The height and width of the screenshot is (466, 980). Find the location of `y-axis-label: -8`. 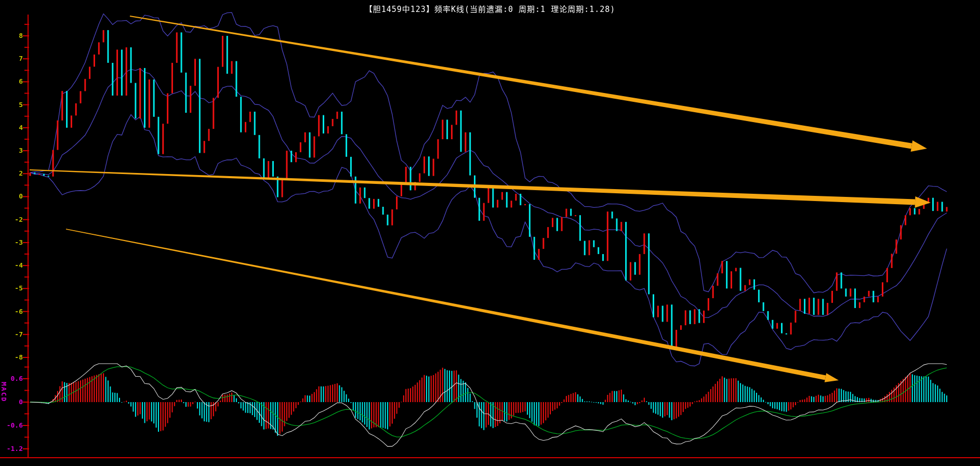

y-axis-label: -8 is located at coordinates (12, 357).